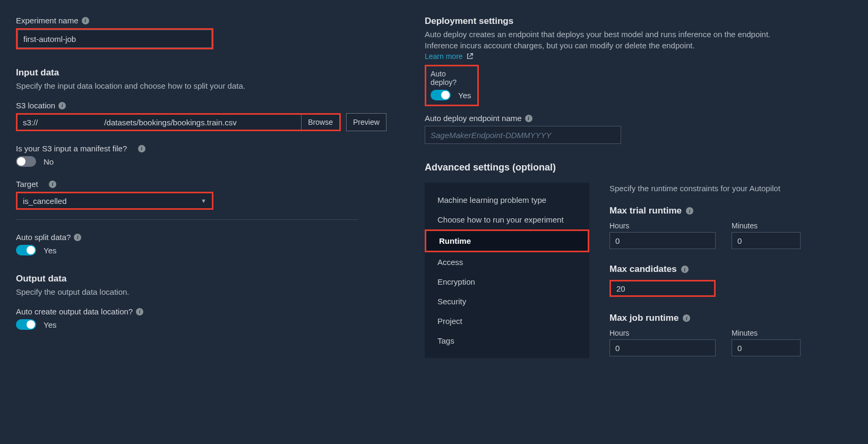  Describe the element at coordinates (196, 279) in the screenshot. I see `output-data-title: Output data` at that location.